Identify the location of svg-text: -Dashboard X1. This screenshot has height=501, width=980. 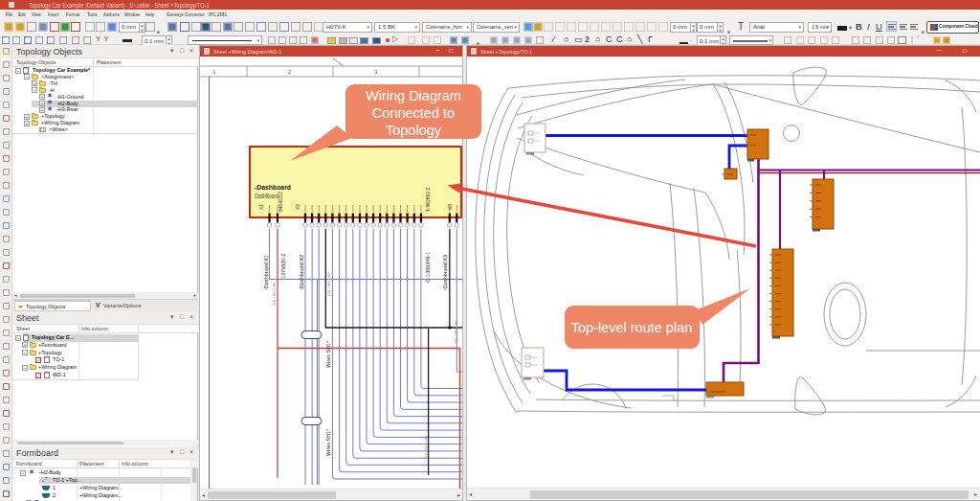
(266, 272).